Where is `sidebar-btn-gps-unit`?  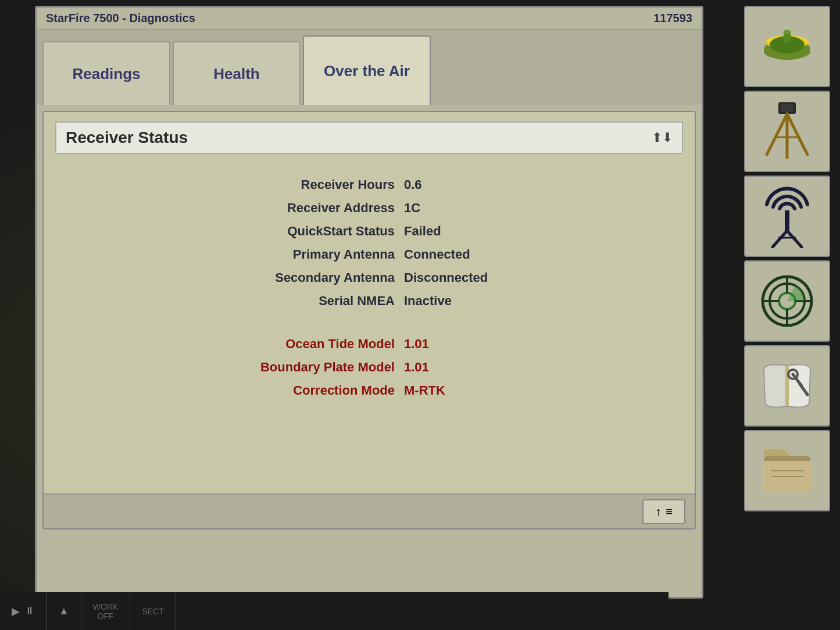 sidebar-btn-gps-unit is located at coordinates (787, 46).